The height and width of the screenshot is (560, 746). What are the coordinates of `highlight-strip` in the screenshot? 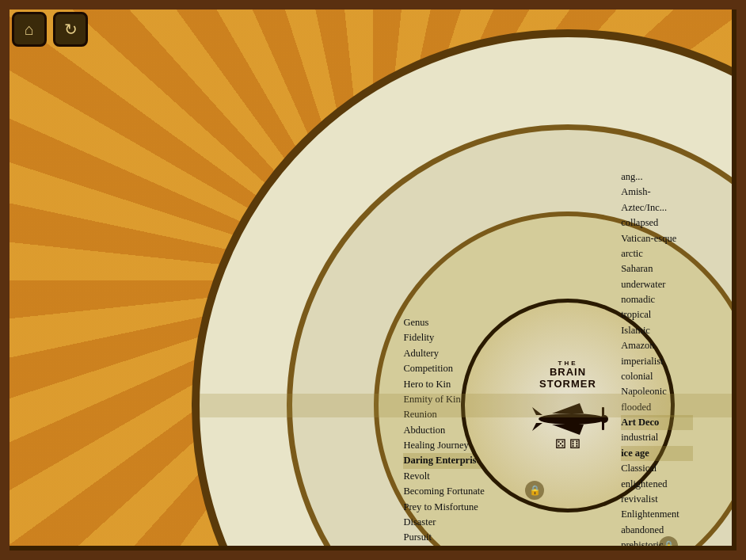 It's located at (473, 406).